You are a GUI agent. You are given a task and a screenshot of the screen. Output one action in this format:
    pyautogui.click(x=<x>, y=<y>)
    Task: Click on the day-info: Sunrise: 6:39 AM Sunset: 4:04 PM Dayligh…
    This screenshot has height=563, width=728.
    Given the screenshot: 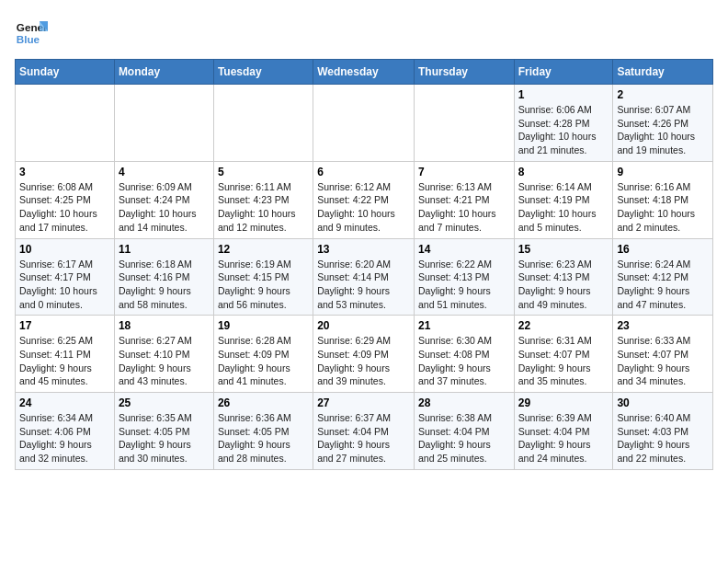 What is the action you would take?
    pyautogui.click(x=564, y=438)
    